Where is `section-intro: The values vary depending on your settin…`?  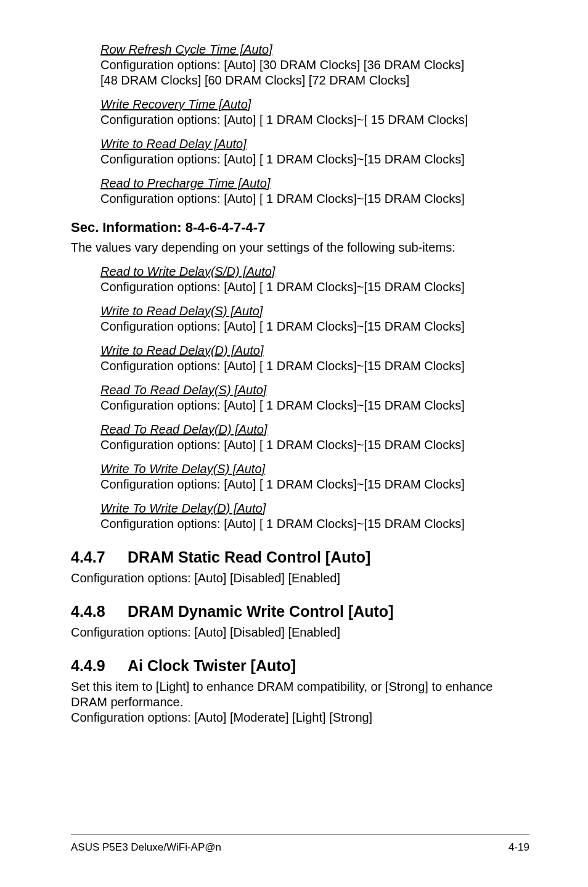
section-intro: The values vary depending on your settin… is located at coordinates (300, 248).